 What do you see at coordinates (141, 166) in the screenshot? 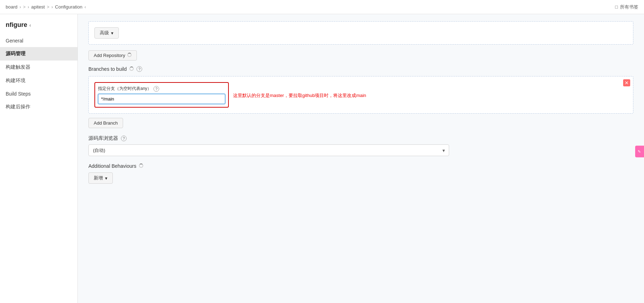
I see `additional-spinner` at bounding box center [141, 166].